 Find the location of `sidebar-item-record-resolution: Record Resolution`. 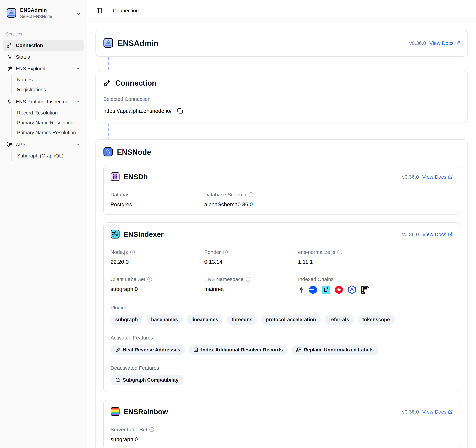

sidebar-item-record-resolution: Record Resolution is located at coordinates (49, 113).